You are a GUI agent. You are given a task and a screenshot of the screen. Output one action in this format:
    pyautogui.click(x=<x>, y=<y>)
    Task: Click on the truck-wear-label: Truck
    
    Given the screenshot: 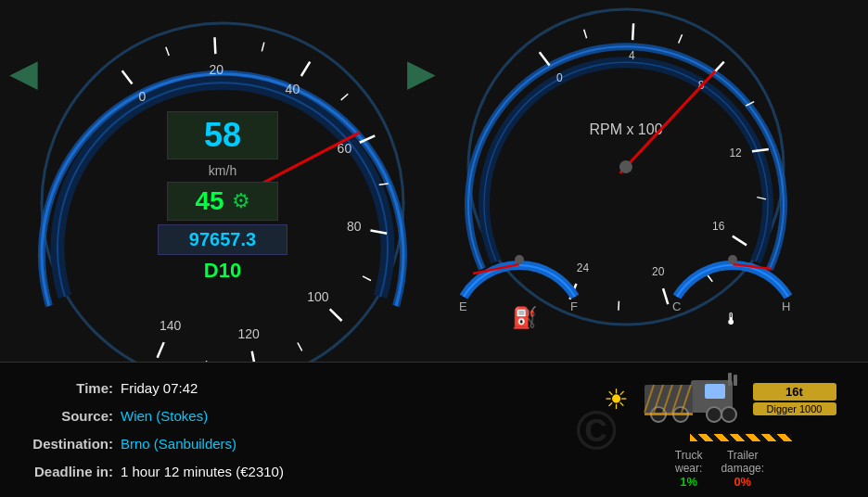 What is the action you would take?
    pyautogui.click(x=689, y=455)
    